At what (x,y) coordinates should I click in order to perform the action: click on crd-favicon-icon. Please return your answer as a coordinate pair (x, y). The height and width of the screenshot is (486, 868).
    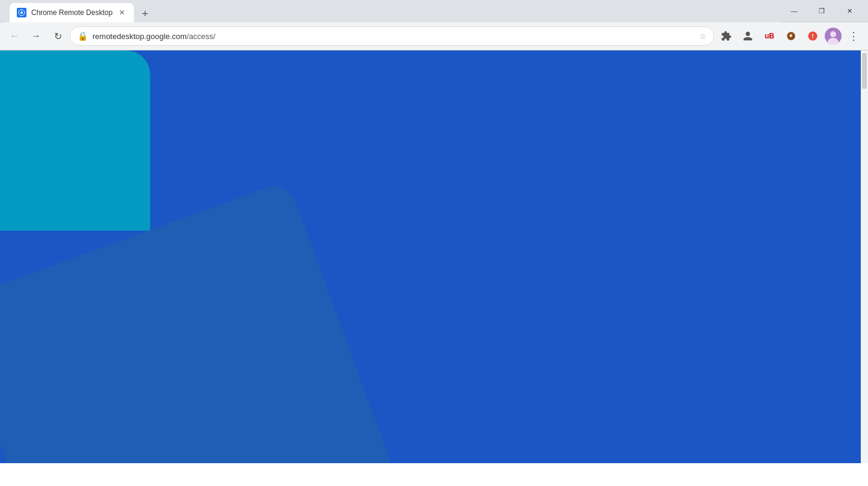
    Looking at the image, I should click on (22, 13).